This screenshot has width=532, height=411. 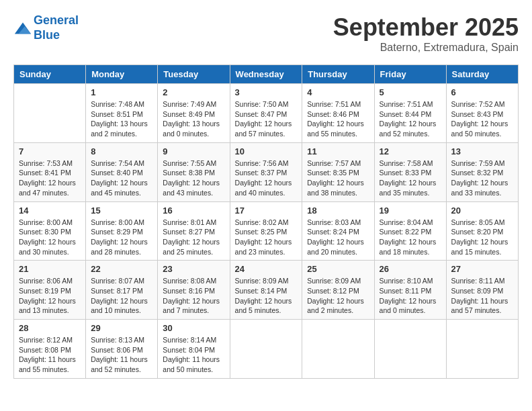 What do you see at coordinates (193, 238) in the screenshot?
I see `day-info: Sunrise: 8:01 AM Sunset: 8:27 PM Dayligh…` at bounding box center [193, 238].